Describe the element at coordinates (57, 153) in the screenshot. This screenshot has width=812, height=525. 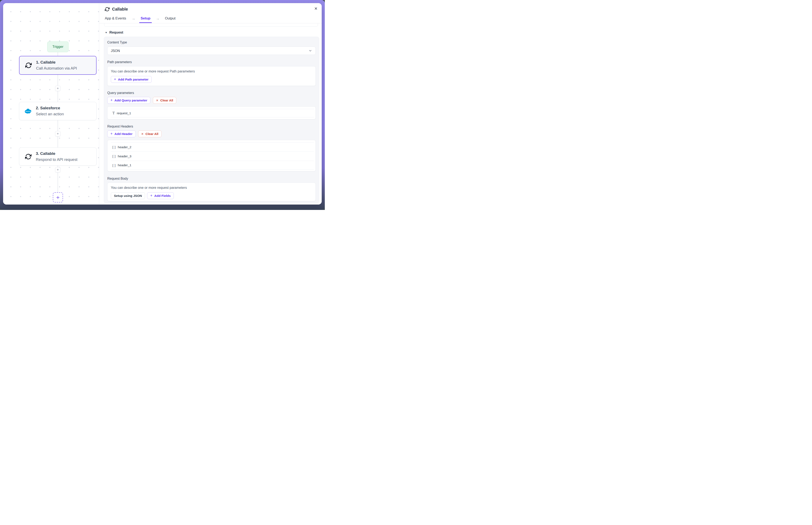
I see `node-title: 3. Callable` at that location.